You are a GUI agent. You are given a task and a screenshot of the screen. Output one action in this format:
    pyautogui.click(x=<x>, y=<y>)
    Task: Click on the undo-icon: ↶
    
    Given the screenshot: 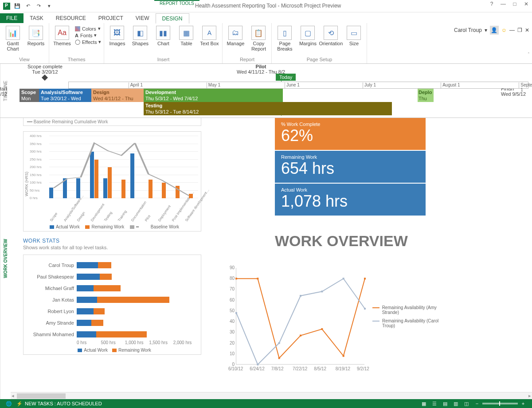 What is the action you would take?
    pyautogui.click(x=28, y=6)
    